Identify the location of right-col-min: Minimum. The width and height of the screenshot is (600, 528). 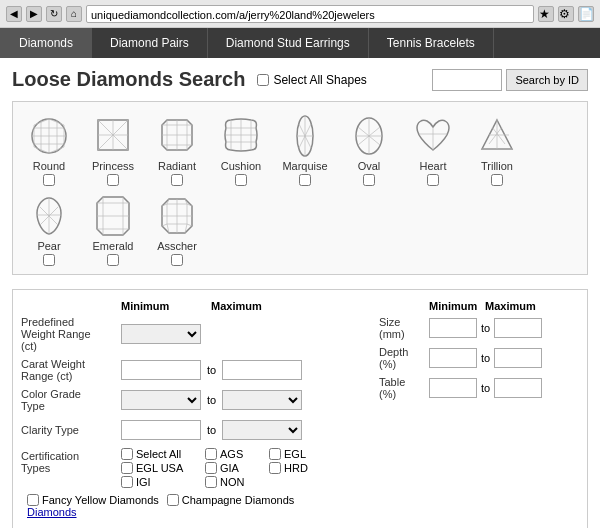
(455, 306).